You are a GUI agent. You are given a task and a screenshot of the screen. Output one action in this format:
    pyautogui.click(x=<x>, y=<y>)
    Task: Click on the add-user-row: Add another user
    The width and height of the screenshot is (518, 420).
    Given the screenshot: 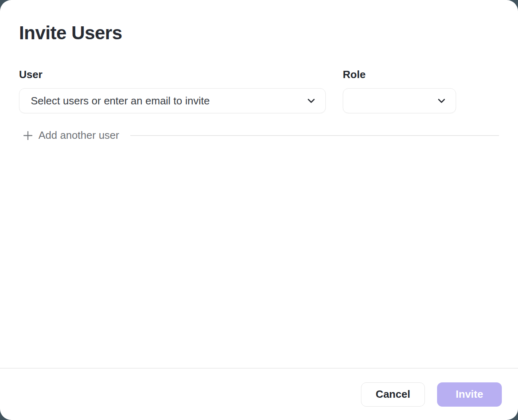 What is the action you would take?
    pyautogui.click(x=259, y=135)
    